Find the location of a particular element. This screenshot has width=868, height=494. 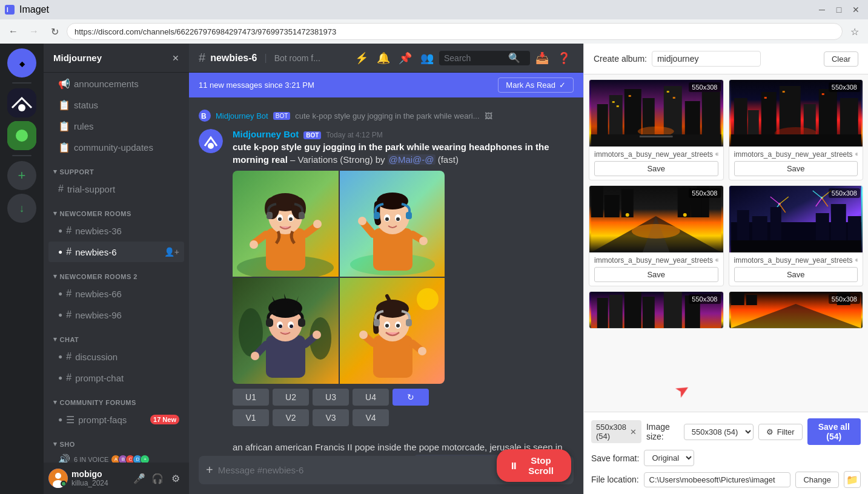

v1-btn: V1 is located at coordinates (251, 418).